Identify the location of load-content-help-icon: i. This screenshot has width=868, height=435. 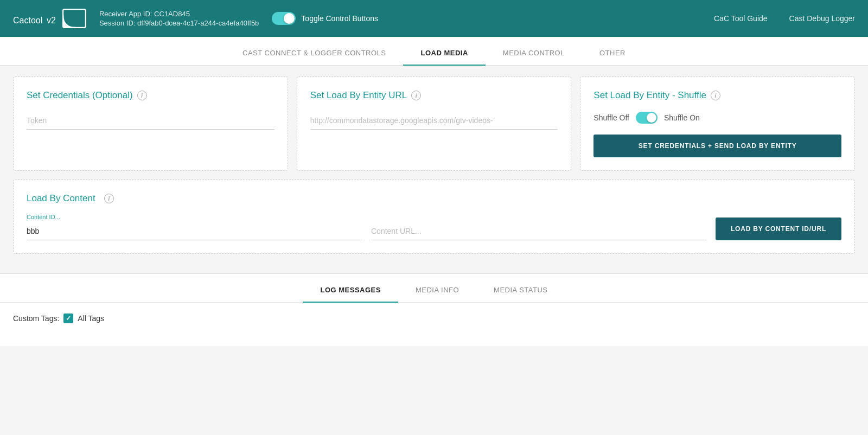
(109, 199).